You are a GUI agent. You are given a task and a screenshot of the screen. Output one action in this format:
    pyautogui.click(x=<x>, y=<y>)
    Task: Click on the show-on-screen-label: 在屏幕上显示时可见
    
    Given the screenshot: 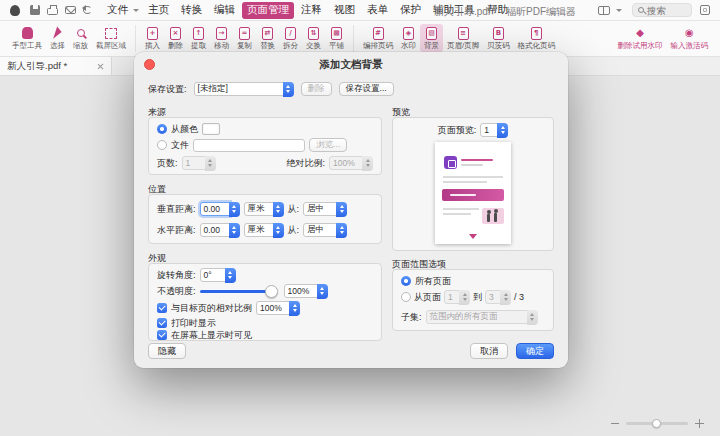 What is the action you would take?
    pyautogui.click(x=212, y=336)
    